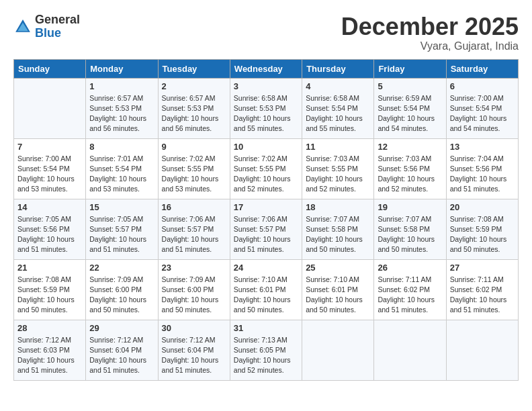 This screenshot has width=532, height=411. I want to click on calendar-cell: 21Sunrise: 7:08 AM Sunset: 5:59 PM Dayli…, so click(50, 289).